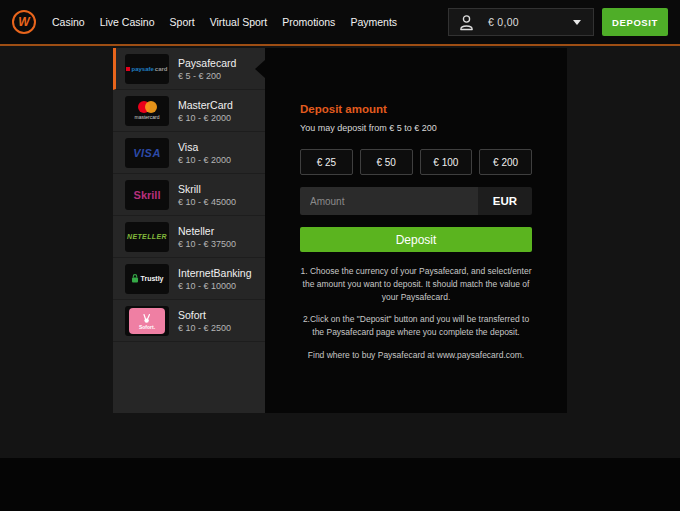  What do you see at coordinates (206, 105) in the screenshot?
I see `method-name: MasterCard` at bounding box center [206, 105].